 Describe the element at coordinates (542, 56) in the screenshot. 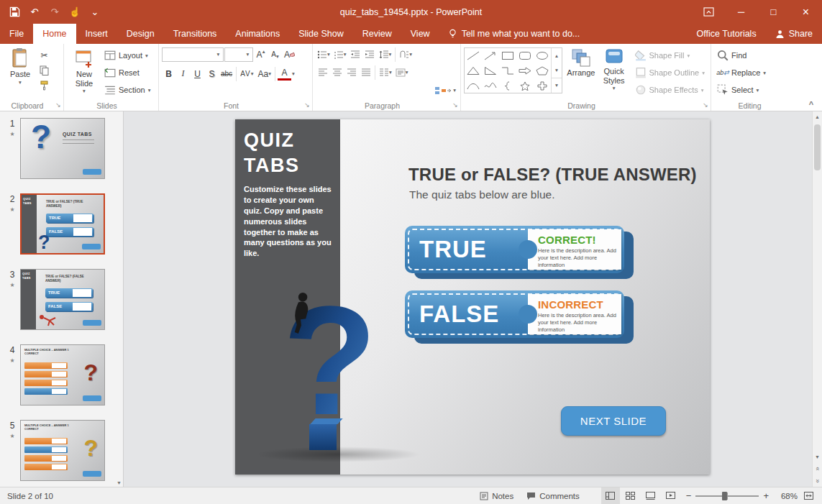

I see `shape-oval` at that location.